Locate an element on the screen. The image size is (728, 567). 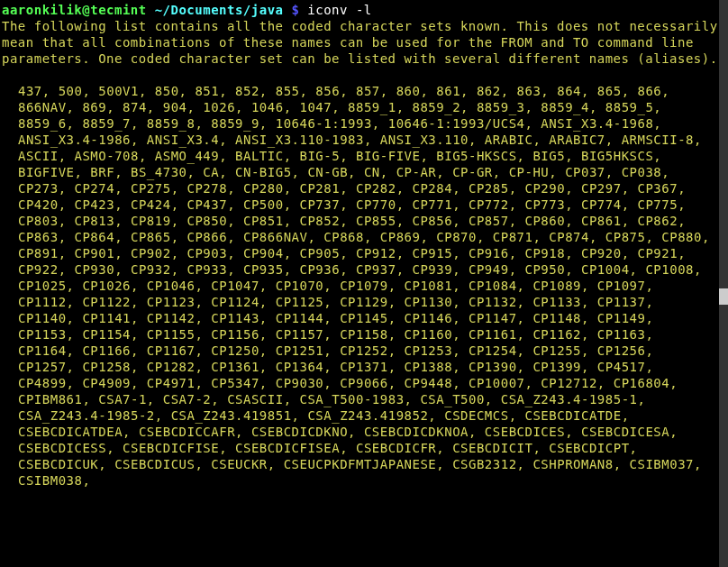
command-text: iconv -l is located at coordinates (339, 10).